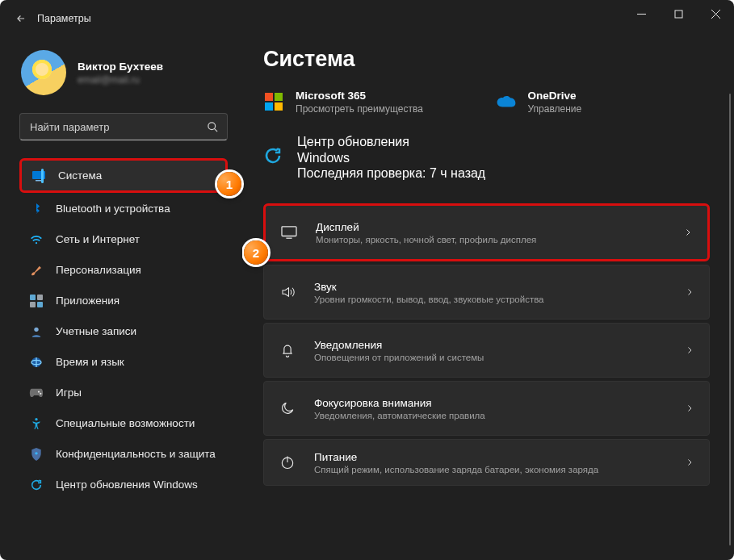 The height and width of the screenshot is (560, 734). I want to click on search-icon, so click(213, 127).